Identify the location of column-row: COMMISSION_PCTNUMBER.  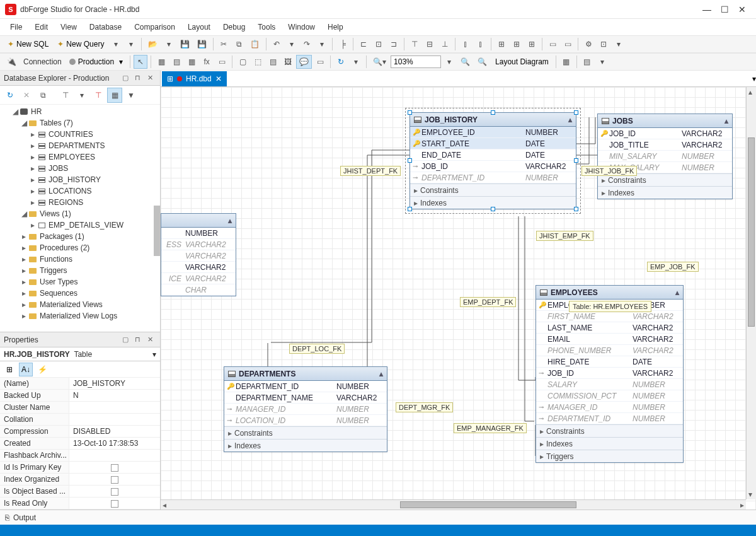
(610, 396).